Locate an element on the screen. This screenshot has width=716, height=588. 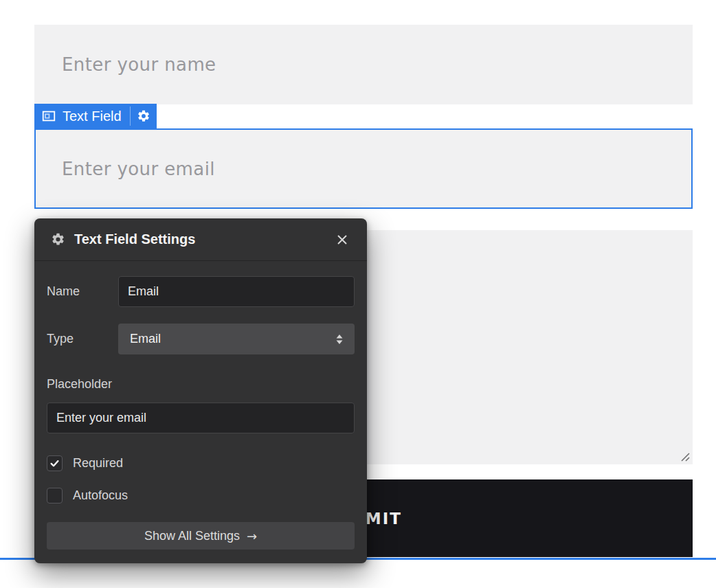
name-field is located at coordinates (363, 65).